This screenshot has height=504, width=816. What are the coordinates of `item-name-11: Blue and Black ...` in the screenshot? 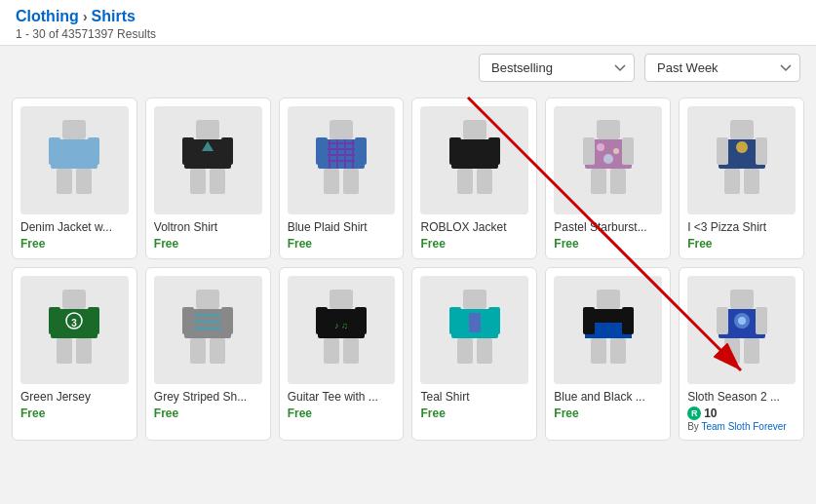 It's located at (608, 397).